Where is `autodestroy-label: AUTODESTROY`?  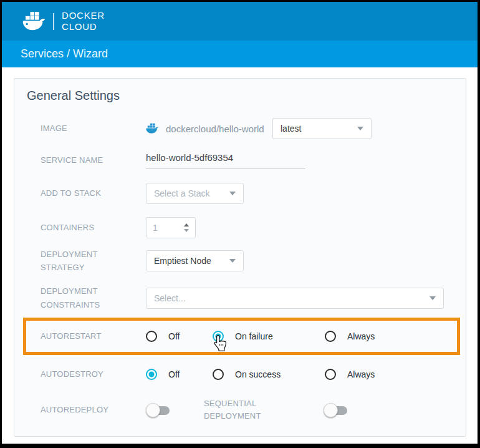
autodestroy-label: AUTODESTROY is located at coordinates (94, 374).